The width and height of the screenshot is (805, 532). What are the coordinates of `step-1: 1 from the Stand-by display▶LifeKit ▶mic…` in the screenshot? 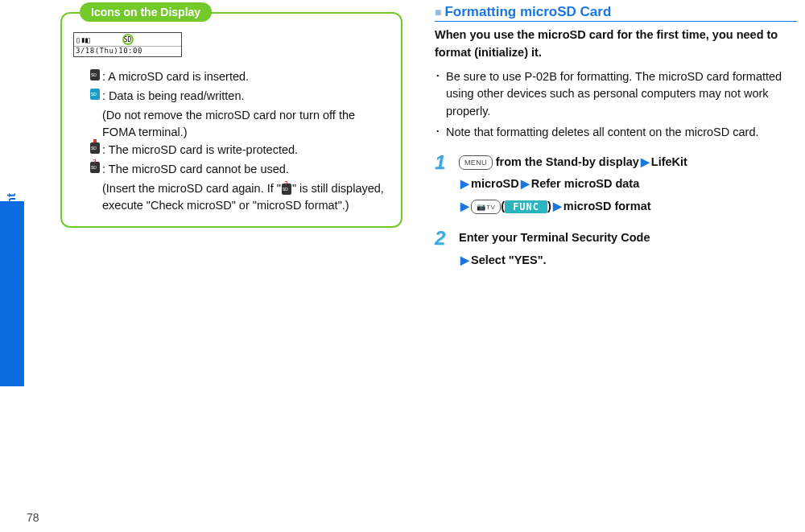 It's located at (616, 185).